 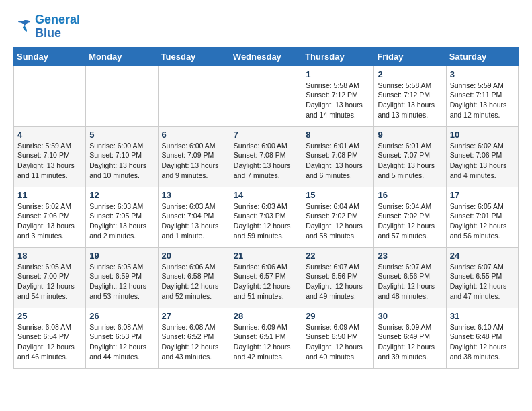 What do you see at coordinates (482, 101) in the screenshot?
I see `day-info: Sunrise: 5:59 AM Sunset: 7:11 PM Dayligh…` at bounding box center [482, 101].